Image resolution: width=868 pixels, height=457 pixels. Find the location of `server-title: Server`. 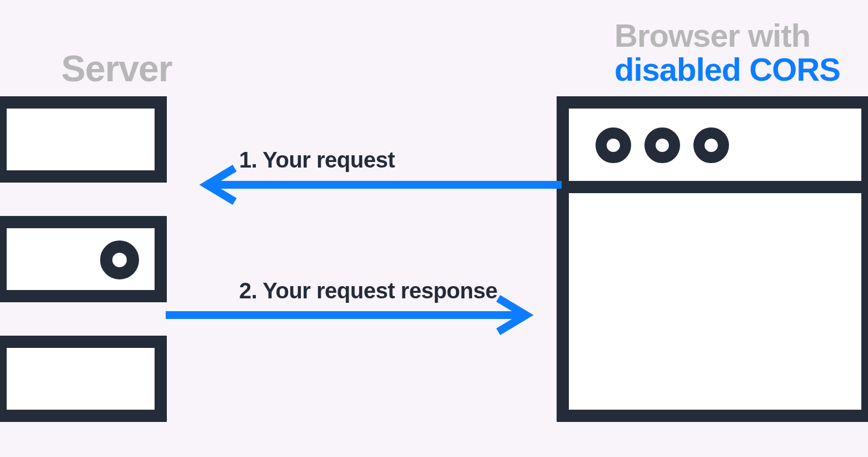

server-title: Server is located at coordinates (117, 68).